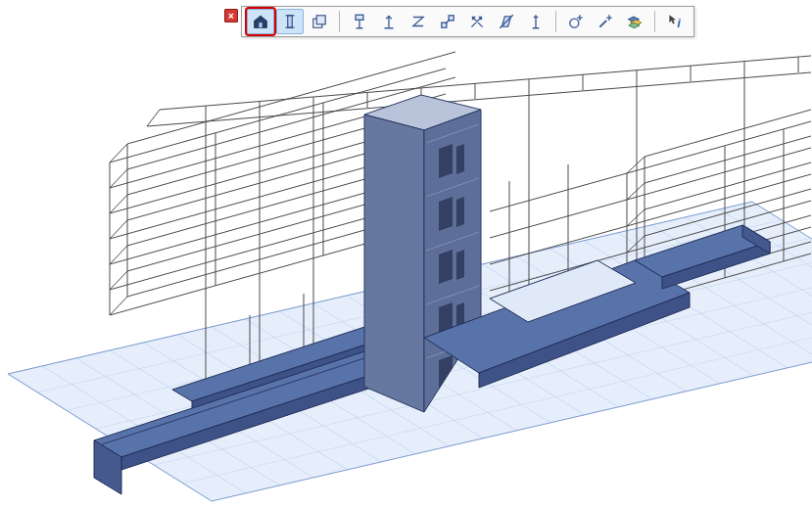 The height and width of the screenshot is (508, 812). Describe the element at coordinates (319, 22) in the screenshot. I see `copy-button` at that location.